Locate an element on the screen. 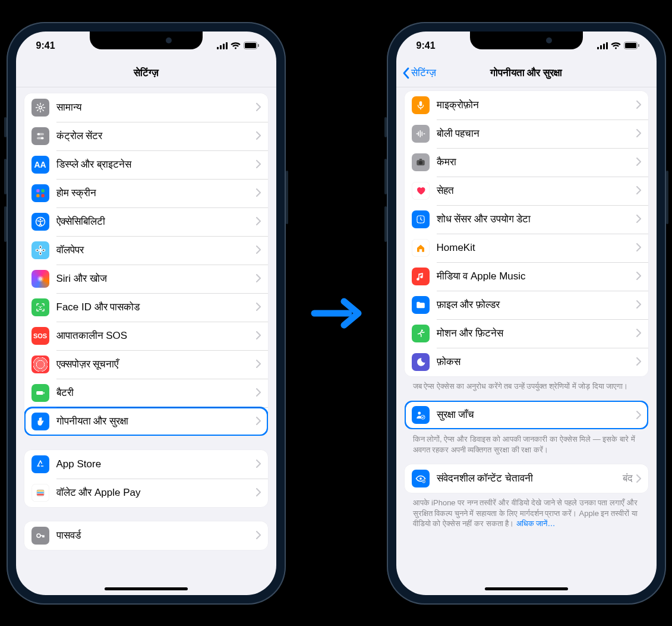  settings-row-folder: फ़ाइल और फ़ोल्डर is located at coordinates (526, 305).